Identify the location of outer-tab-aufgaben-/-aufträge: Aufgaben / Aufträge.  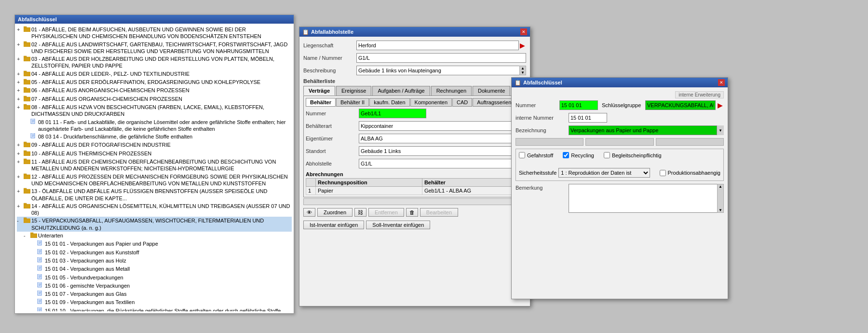
(401, 91).